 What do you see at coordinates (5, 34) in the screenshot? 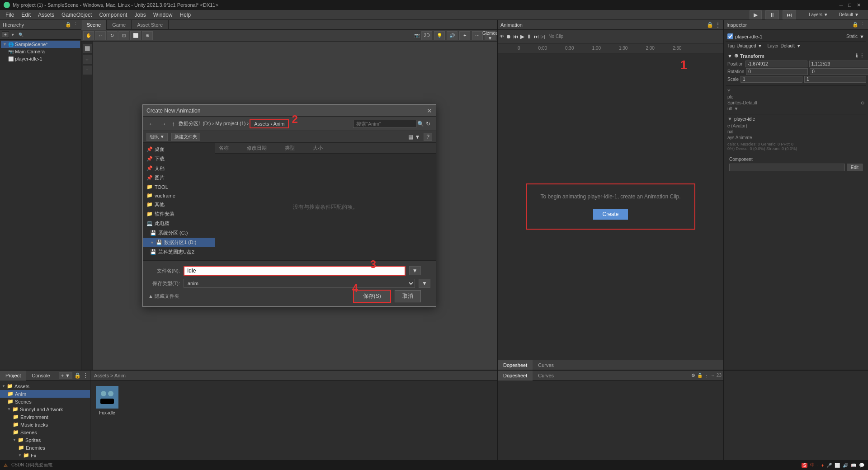
I see `hierarchy-add-btn: +` at bounding box center [5, 34].